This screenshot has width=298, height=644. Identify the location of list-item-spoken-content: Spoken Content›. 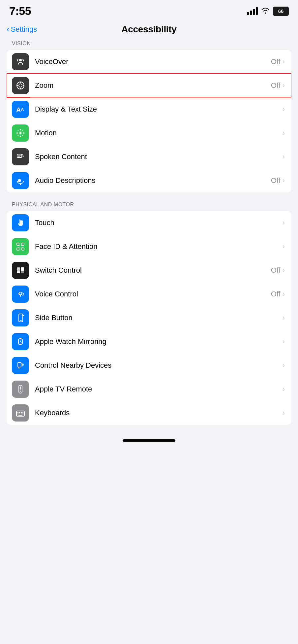
(149, 157).